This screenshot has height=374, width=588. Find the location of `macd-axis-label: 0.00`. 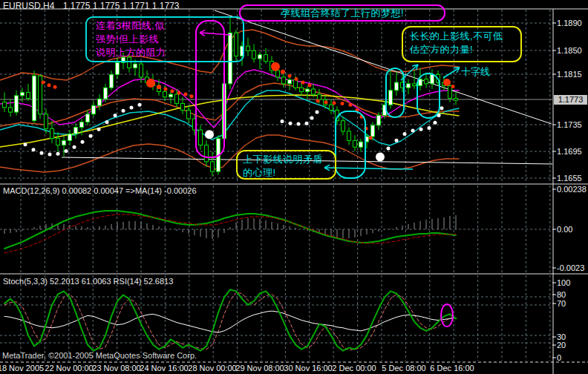

macd-axis-label: 0.00 is located at coordinates (564, 229).